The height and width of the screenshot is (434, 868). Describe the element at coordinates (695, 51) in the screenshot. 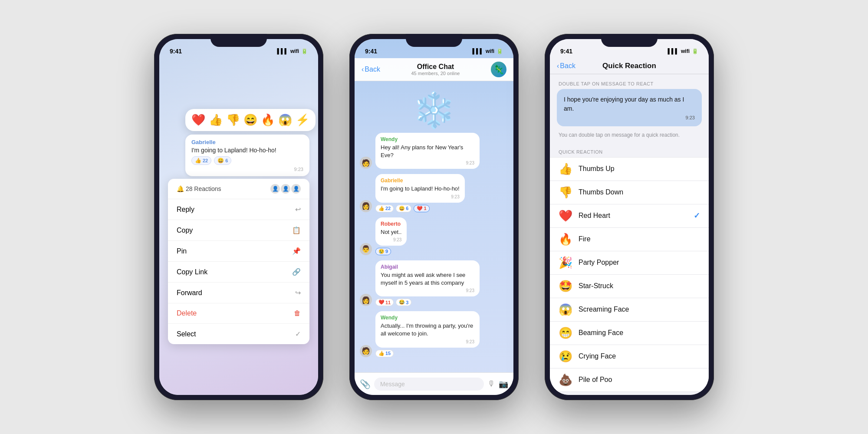

I see `battery-icon-3: 🔋` at that location.